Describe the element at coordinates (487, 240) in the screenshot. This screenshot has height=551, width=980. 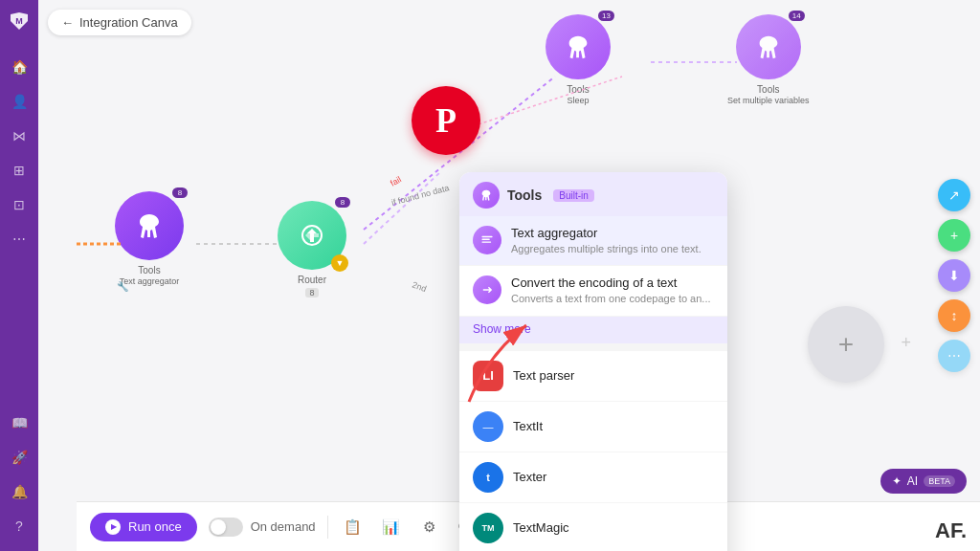
I see `text-aggregator-icon` at that location.